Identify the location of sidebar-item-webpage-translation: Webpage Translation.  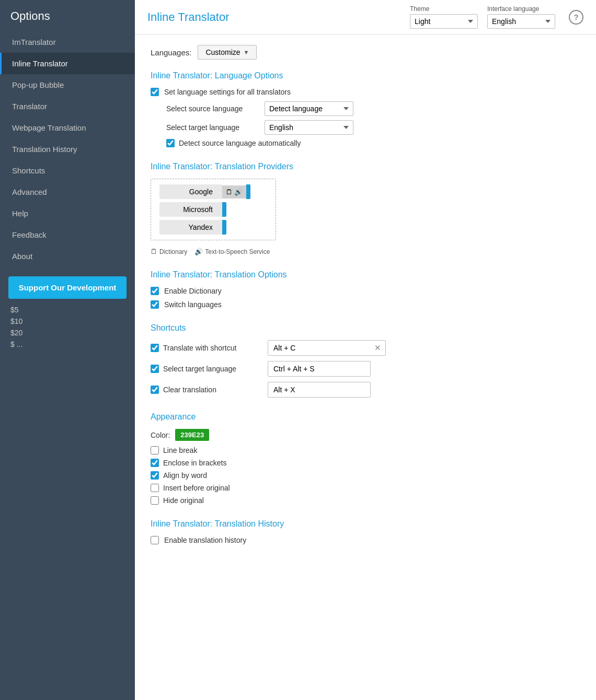
(67, 127).